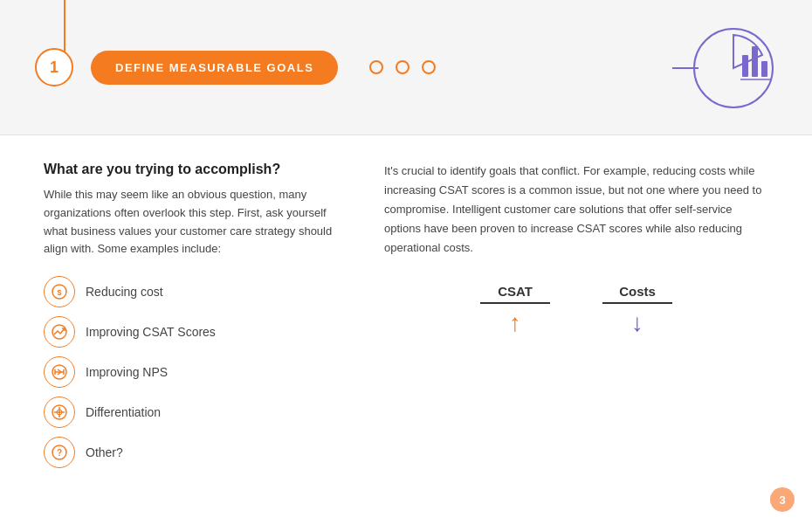  Describe the element at coordinates (196, 169) in the screenshot. I see `main-title: What are you trying to accomplish?` at that location.